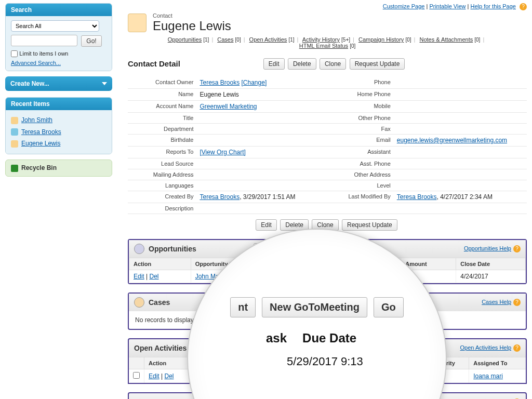  What do you see at coordinates (332, 64) in the screenshot?
I see `clone-button: Clone` at bounding box center [332, 64].